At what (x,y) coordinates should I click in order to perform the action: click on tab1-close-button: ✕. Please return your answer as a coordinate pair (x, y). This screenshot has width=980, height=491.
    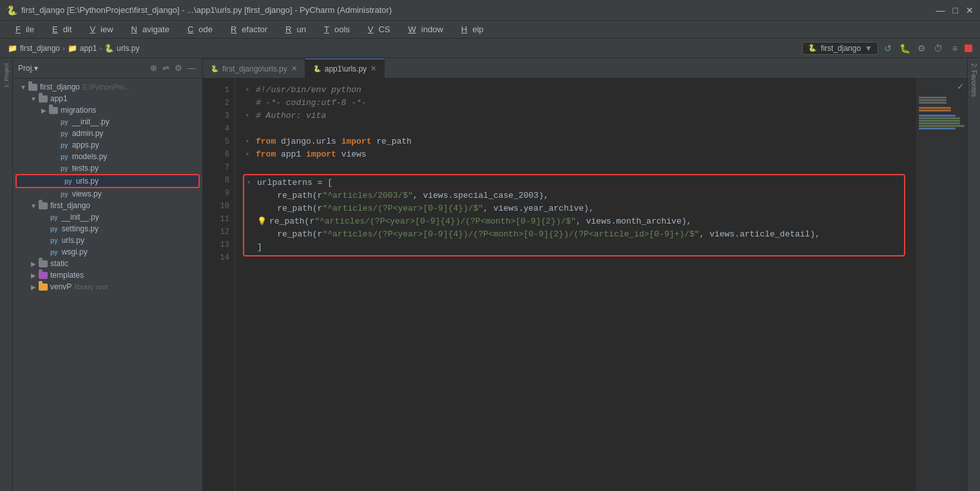
    Looking at the image, I should click on (294, 68).